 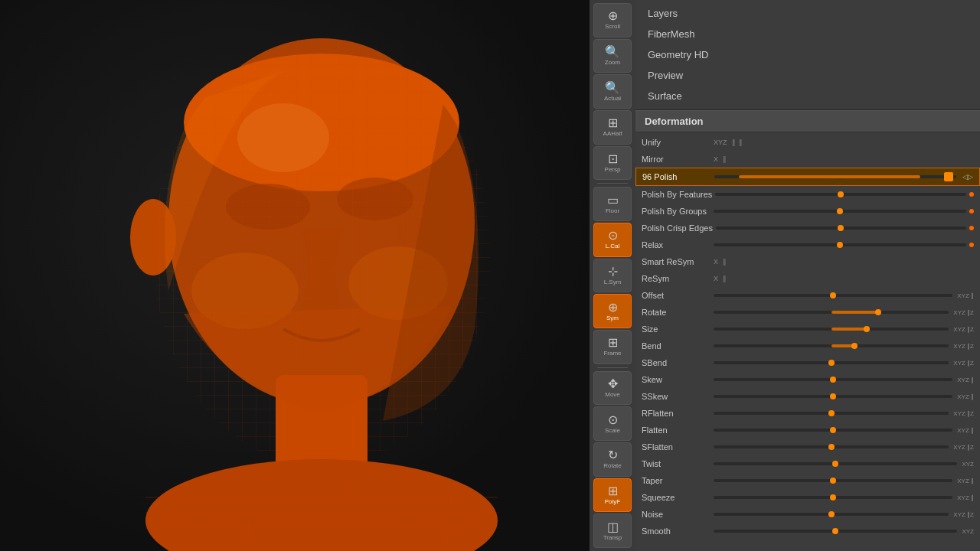 I want to click on lsym-button: ⊹ L.Sym, so click(x=612, y=276).